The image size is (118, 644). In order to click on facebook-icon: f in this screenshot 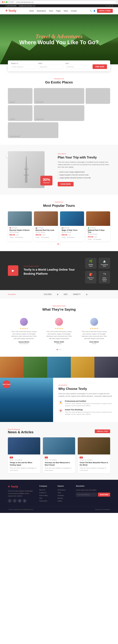, I will do `click(106, 6)`.